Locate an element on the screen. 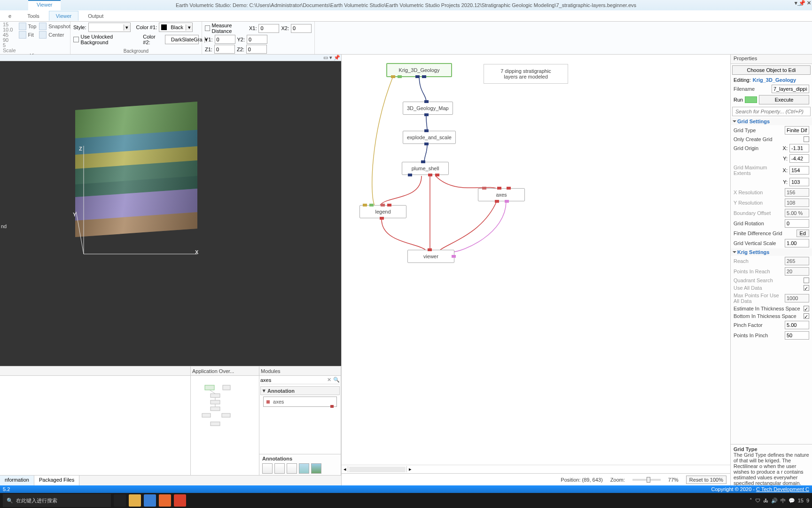 This screenshot has width=812, height=508. tray-chevron-icon: ˄ is located at coordinates (751, 500).